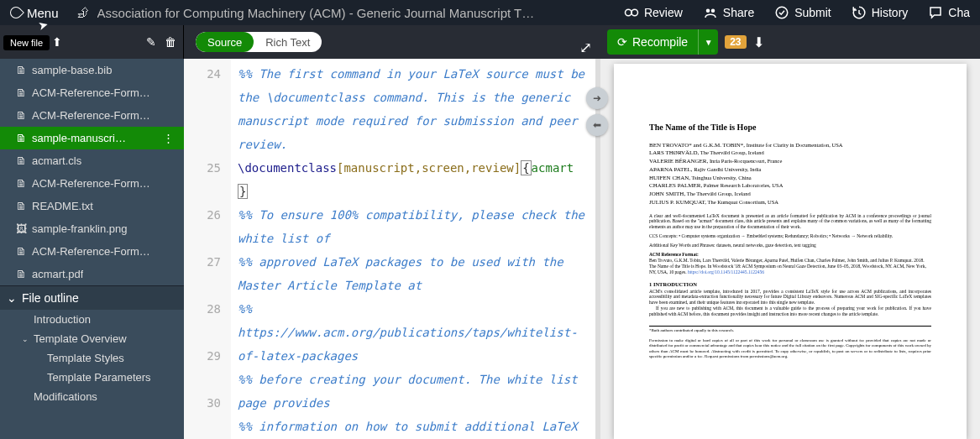  I want to click on file-tree: 🗎sample-base.bib🗎ACM-Reference-Form…🗎ACM…, so click(92, 172).